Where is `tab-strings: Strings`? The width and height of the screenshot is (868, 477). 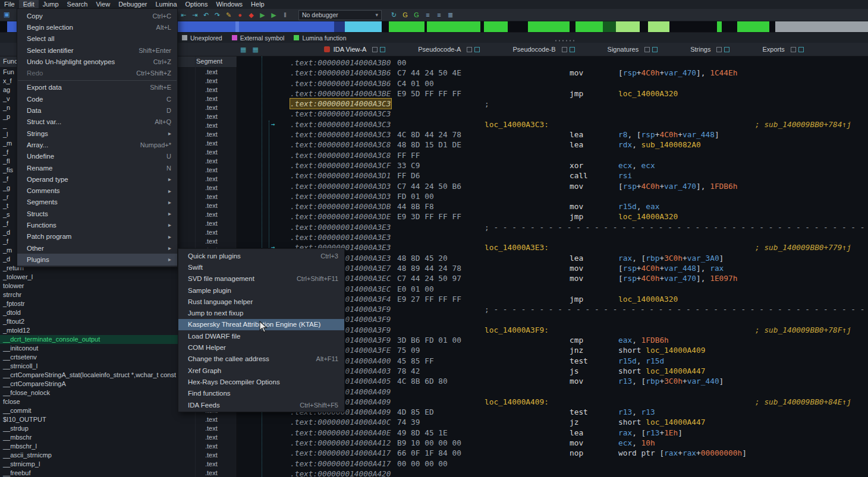
tab-strings: Strings is located at coordinates (700, 49).